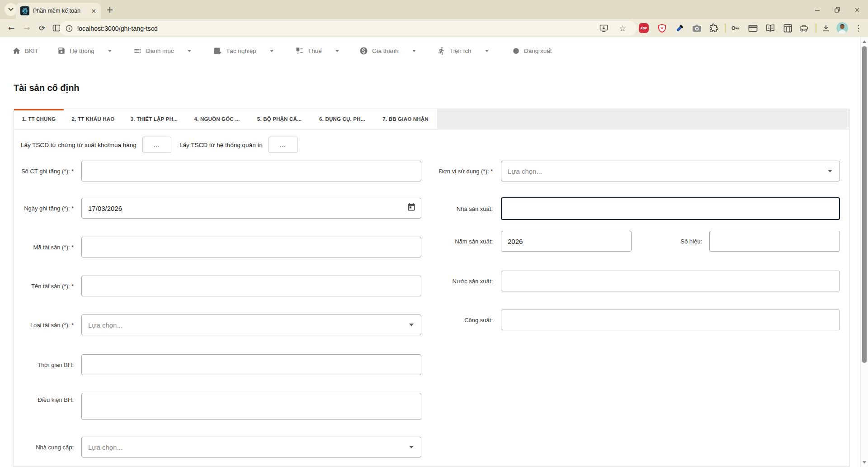  What do you see at coordinates (680, 28) in the screenshot?
I see `eyedropper-extension-icon` at bounding box center [680, 28].